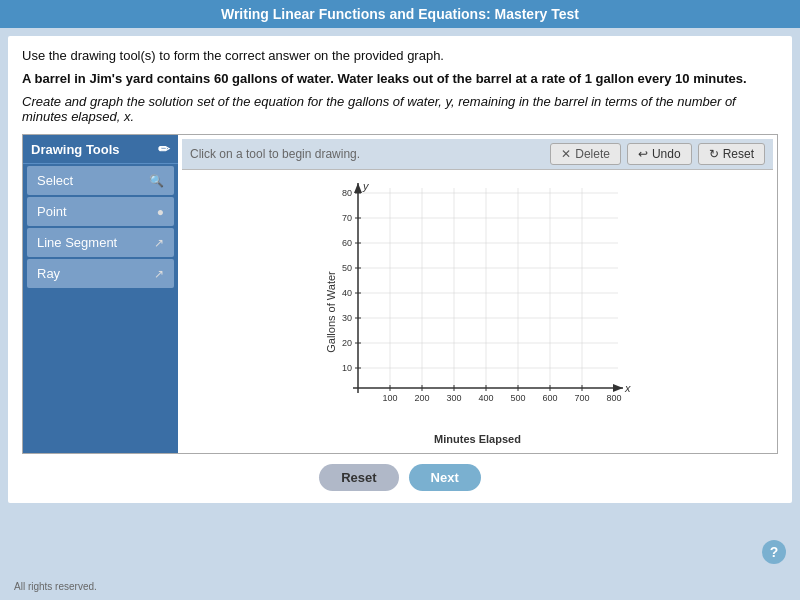  What do you see at coordinates (100, 180) in the screenshot?
I see `tool-select: Select 🔍` at bounding box center [100, 180].